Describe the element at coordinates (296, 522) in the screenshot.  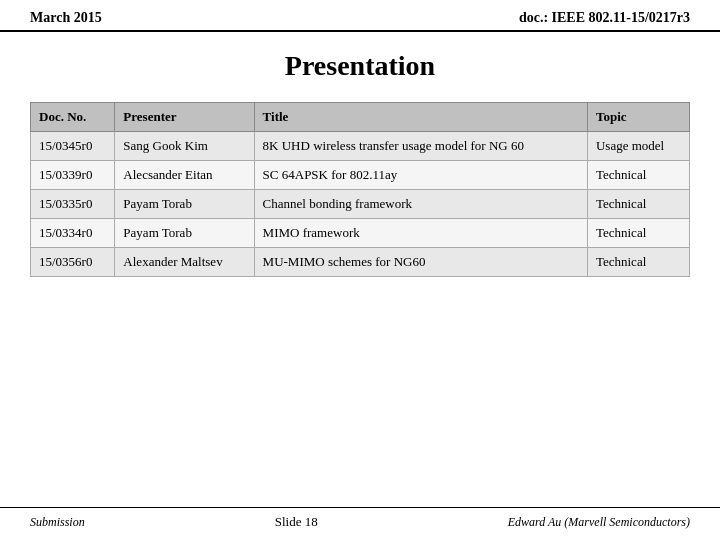
I see `footer-slide: Slide 18` at that location.